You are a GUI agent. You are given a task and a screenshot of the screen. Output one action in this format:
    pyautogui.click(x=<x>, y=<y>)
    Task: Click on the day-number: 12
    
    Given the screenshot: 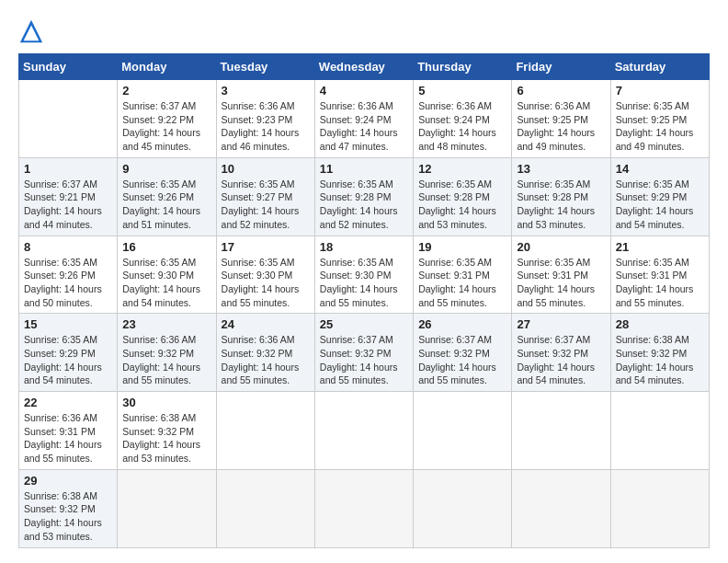 What is the action you would take?
    pyautogui.click(x=462, y=169)
    